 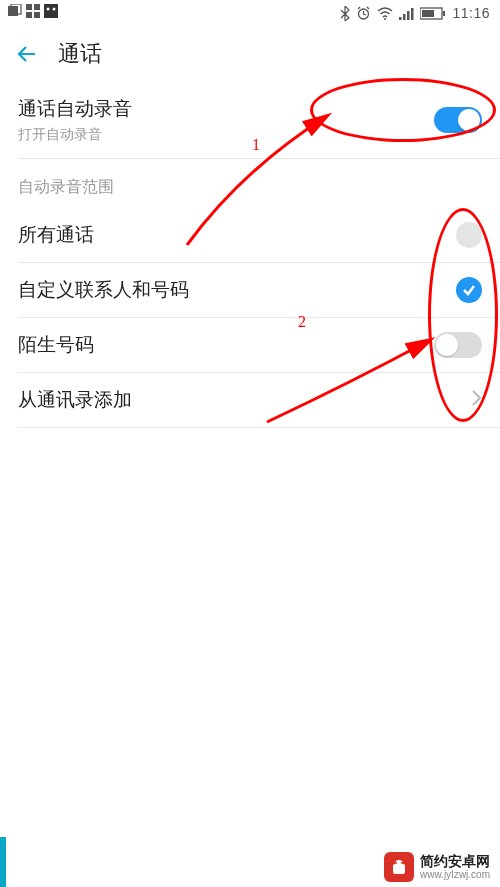 What do you see at coordinates (250, 400) in the screenshot?
I see `add-from-contacts-row: 从通讯录添加` at bounding box center [250, 400].